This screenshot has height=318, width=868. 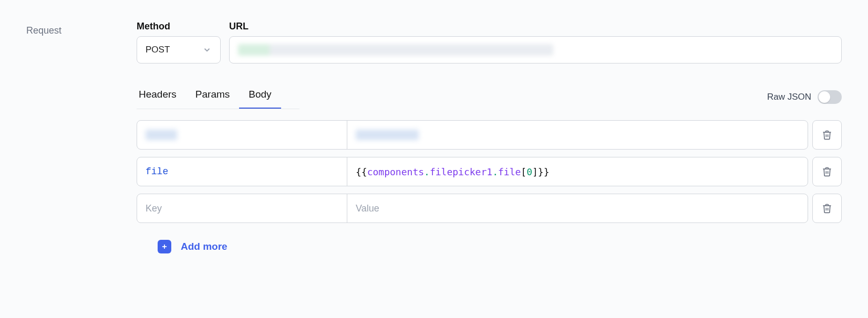 I want to click on kv-row: file{{components.filepicker1.file[0]}}, so click(x=489, y=172).